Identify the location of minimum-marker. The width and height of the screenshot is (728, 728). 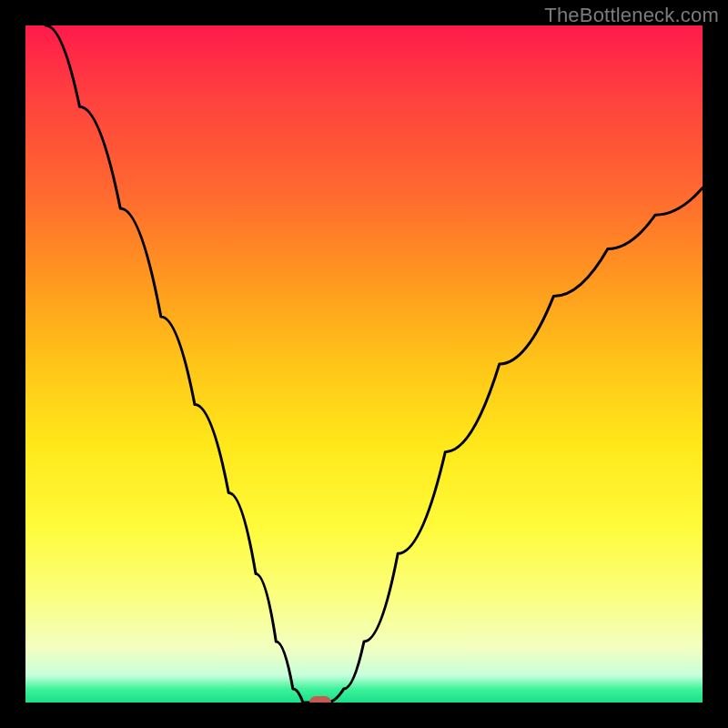
(320, 699).